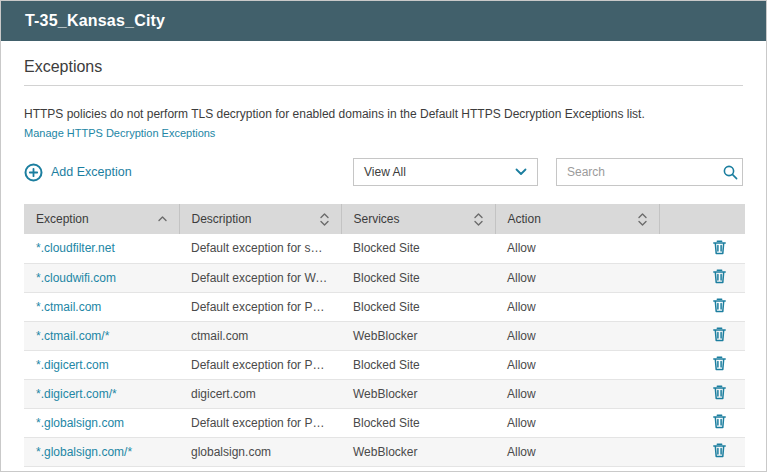  I want to click on page-title: T-35_Kansas_City, so click(95, 21).